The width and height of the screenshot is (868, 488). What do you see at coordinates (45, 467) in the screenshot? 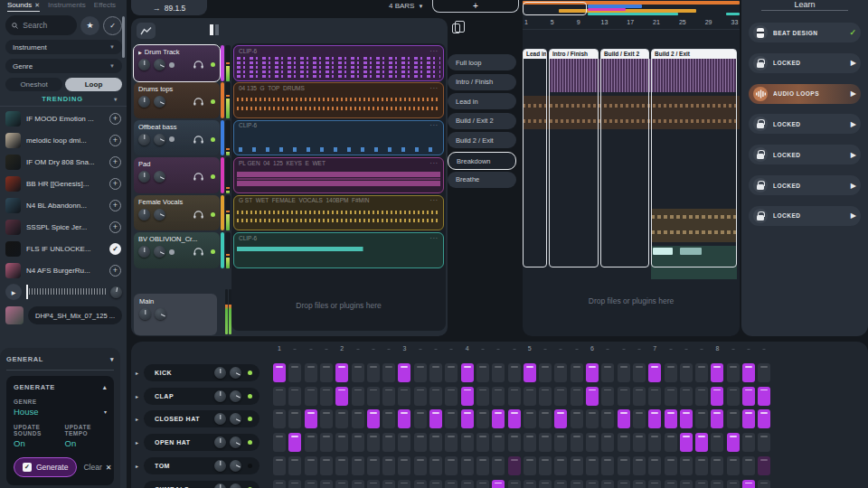
I see `generate-button: ✓Generate` at bounding box center [45, 467].